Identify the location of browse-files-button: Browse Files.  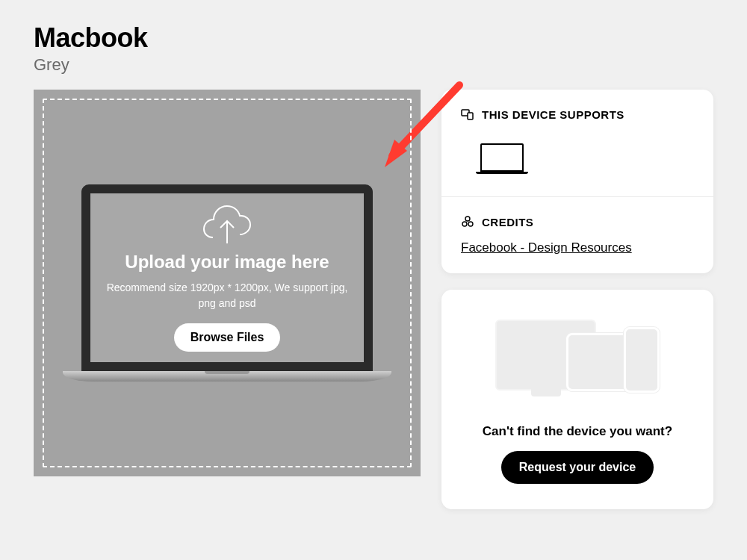
(227, 337).